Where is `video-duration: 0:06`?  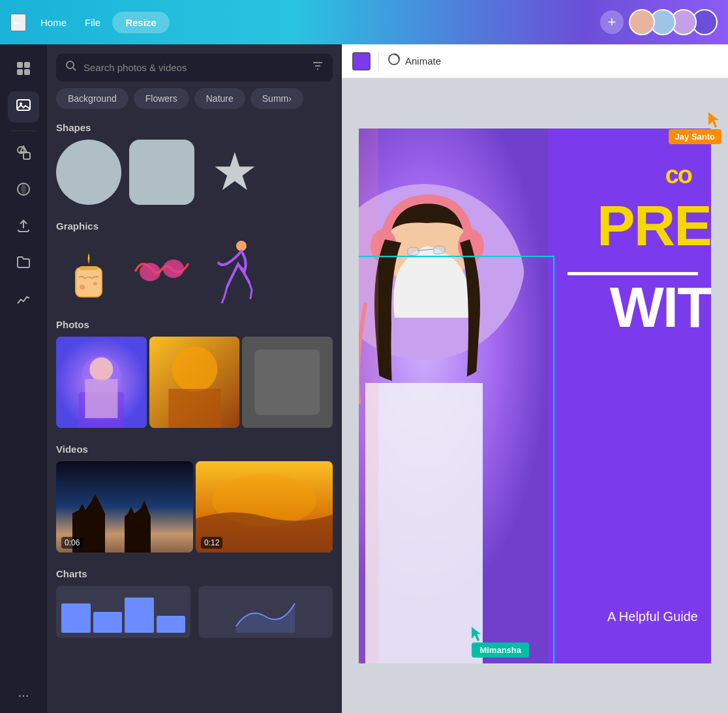 video-duration: 0:06 is located at coordinates (72, 543).